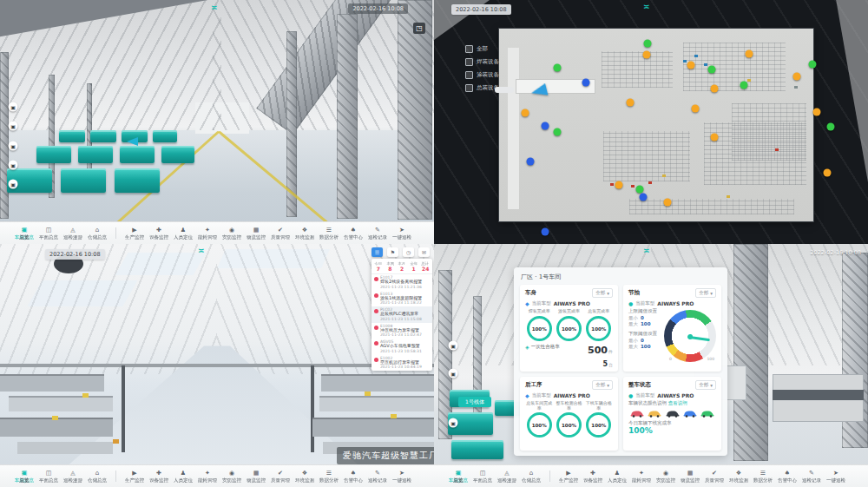 The height and width of the screenshot is (487, 868). I want to click on mail-icon-button: ✉, so click(424, 252).